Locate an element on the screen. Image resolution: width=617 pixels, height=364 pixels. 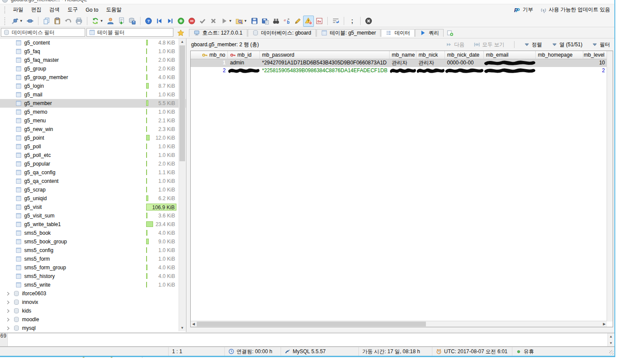
menu-item: 파일 is located at coordinates (18, 10).